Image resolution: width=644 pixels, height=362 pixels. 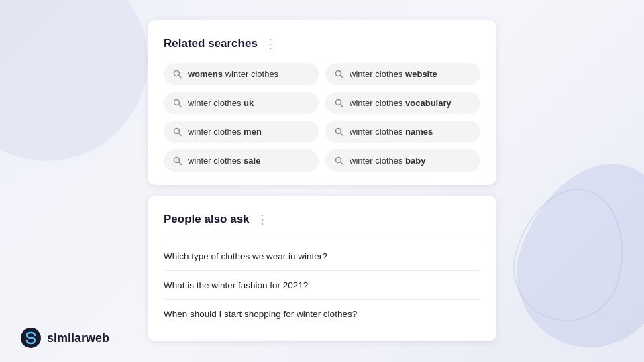 What do you see at coordinates (241, 161) in the screenshot?
I see `search-pill: winter clothes sale` at bounding box center [241, 161].